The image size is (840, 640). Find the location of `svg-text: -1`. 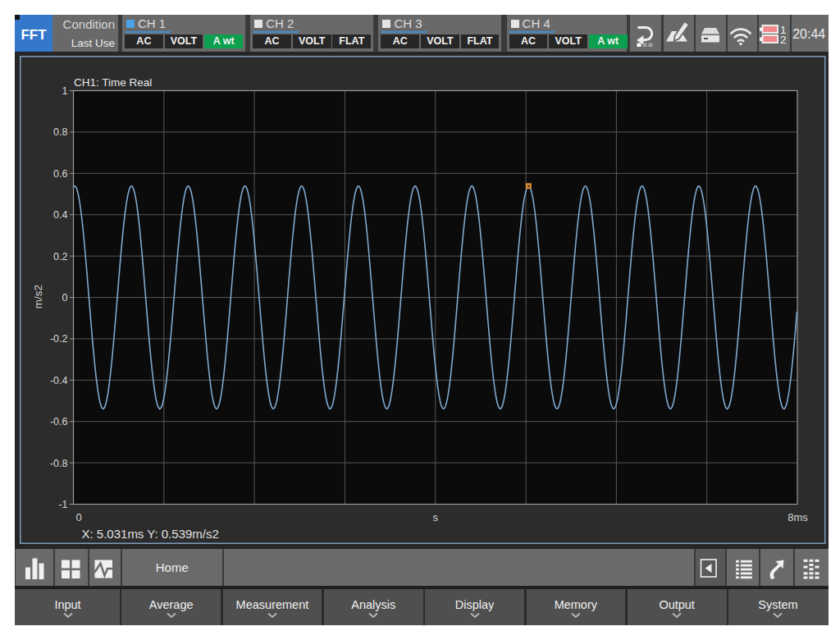

svg-text: -1 is located at coordinates (62, 505).